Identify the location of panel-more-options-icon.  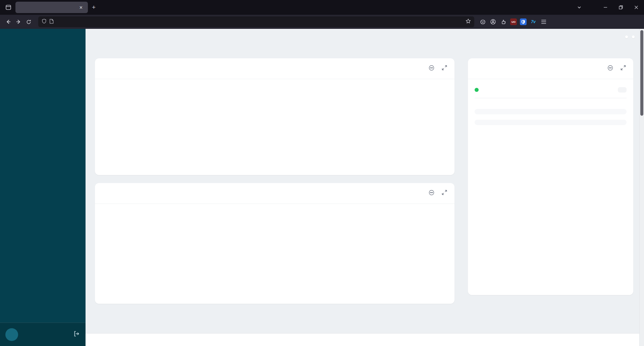
(610, 68).